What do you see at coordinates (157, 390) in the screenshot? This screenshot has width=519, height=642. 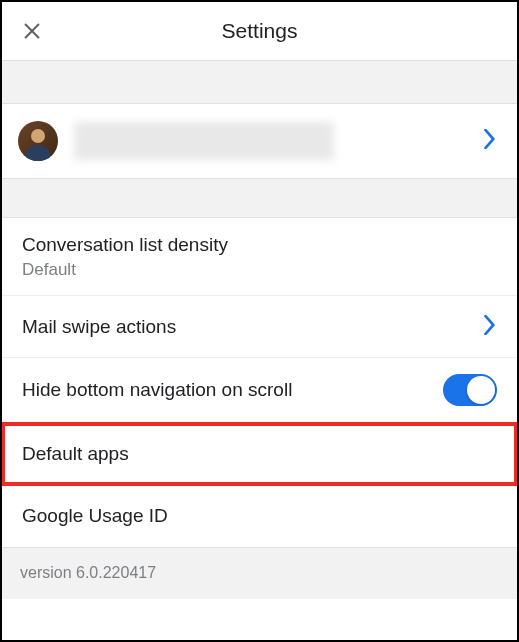 I see `hide-nav-label: Hide bottom navigation on scroll` at bounding box center [157, 390].